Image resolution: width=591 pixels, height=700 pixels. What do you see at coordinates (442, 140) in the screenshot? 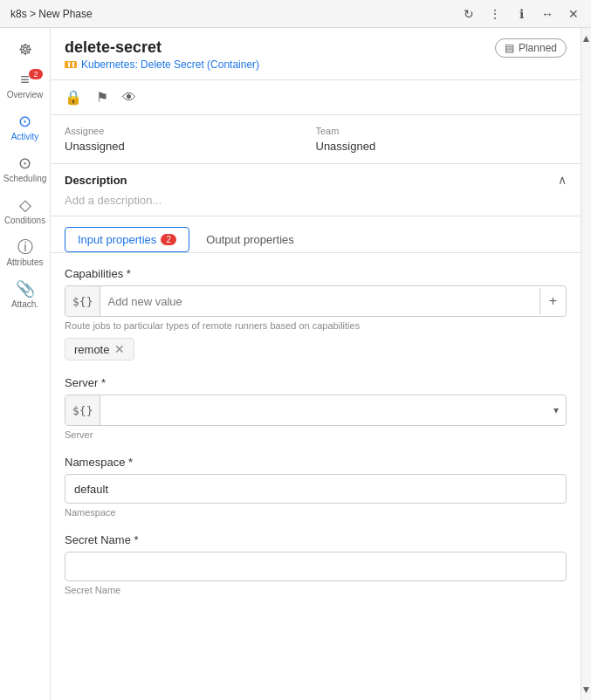
I see `team-col: Team Unassigned` at bounding box center [442, 140].